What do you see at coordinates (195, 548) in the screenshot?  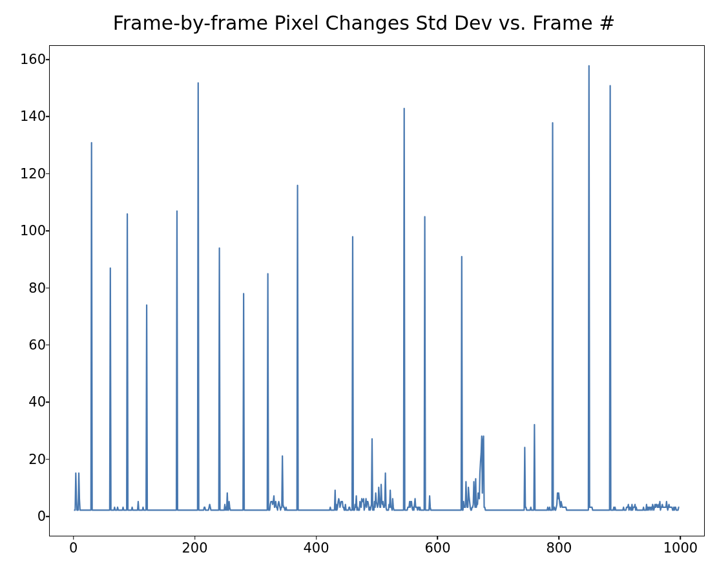 I see `x-tick-label: 200` at bounding box center [195, 548].